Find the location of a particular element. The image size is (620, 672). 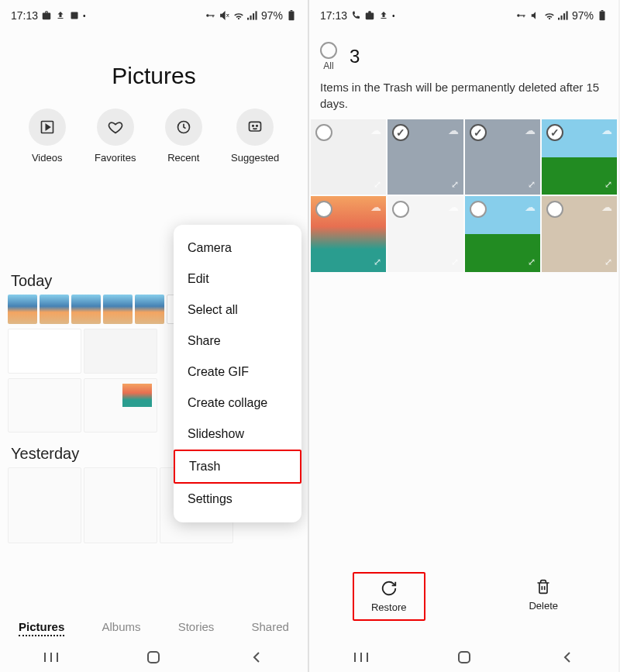

menu-share: Share is located at coordinates (237, 341).